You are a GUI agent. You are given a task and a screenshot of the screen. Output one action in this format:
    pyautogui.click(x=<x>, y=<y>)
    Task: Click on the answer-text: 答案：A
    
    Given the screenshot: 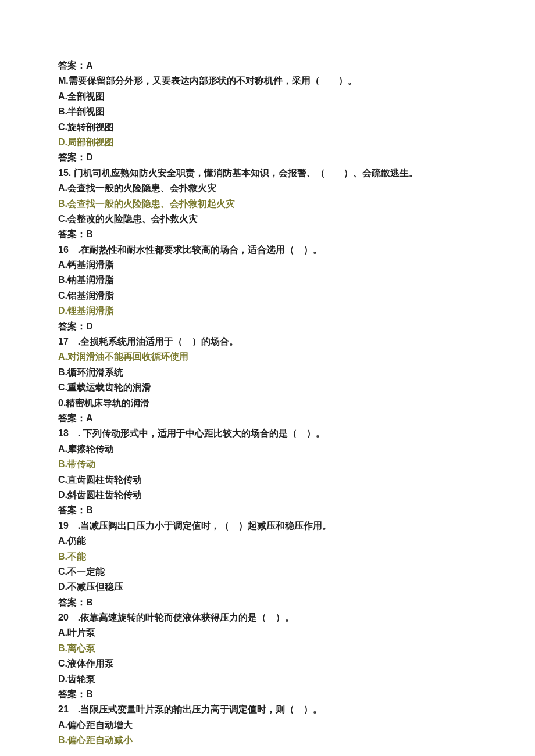 What is the action you would take?
    pyautogui.click(x=76, y=65)
    